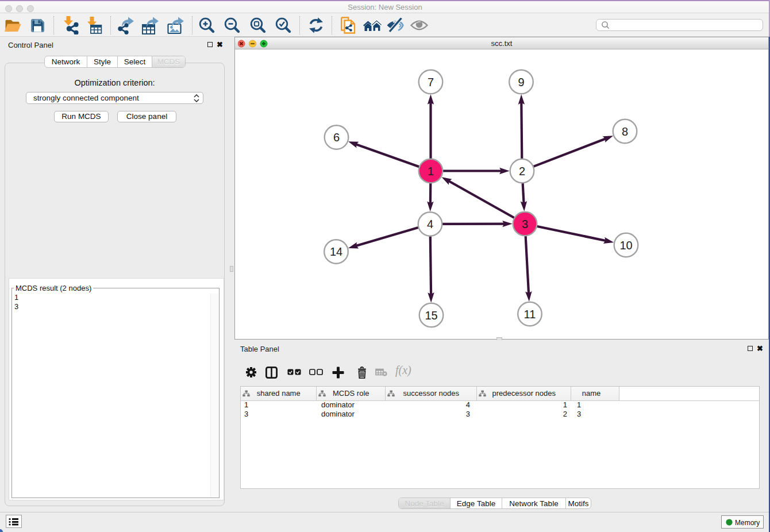  What do you see at coordinates (336, 252) in the screenshot?
I see `svg-text: 14` at bounding box center [336, 252].